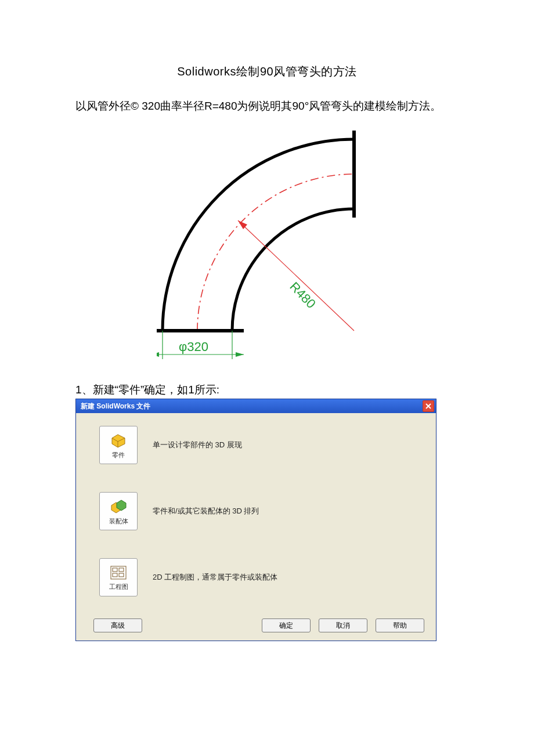  What do you see at coordinates (256, 630) in the screenshot?
I see `dialog-footer: 高级 确定 取消 帮助` at bounding box center [256, 630].